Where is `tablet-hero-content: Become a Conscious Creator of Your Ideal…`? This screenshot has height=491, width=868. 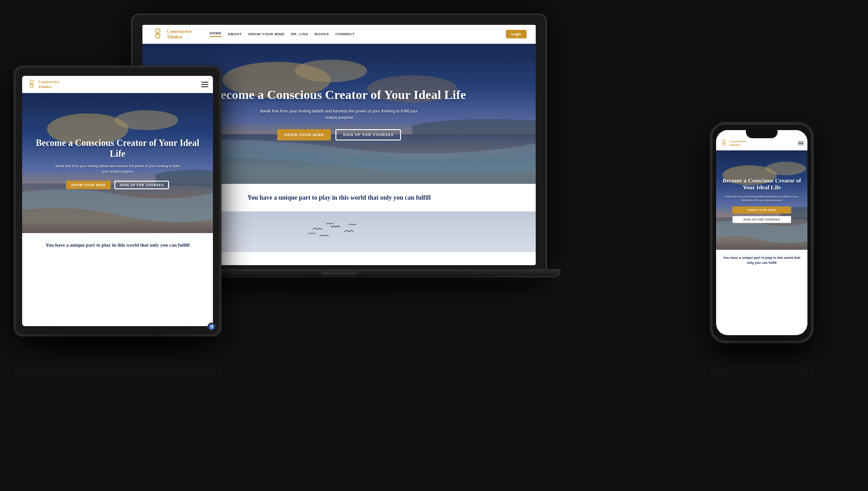 tablet-hero-content: Become a Conscious Creator of Your Ideal… is located at coordinates (118, 163).